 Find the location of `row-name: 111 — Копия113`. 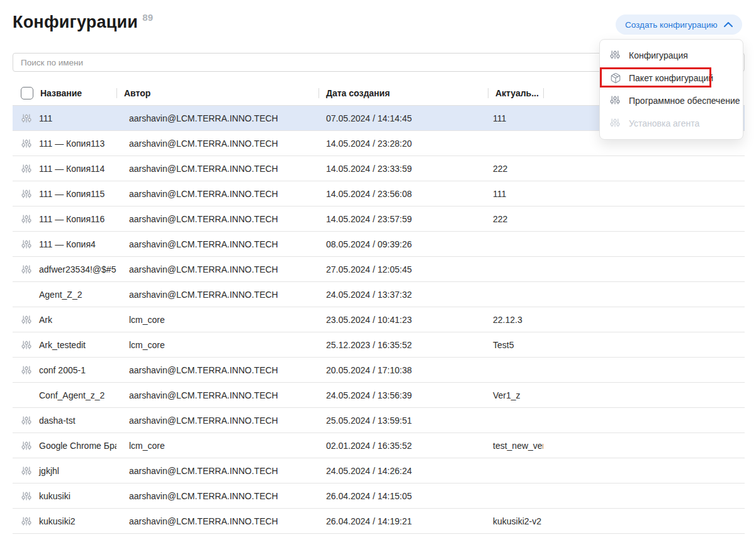

row-name: 111 — Копия113 is located at coordinates (72, 144).